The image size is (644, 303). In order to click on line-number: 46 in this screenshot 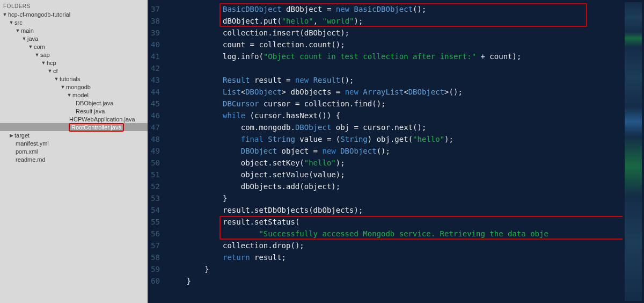, I will do `click(156, 116)`.